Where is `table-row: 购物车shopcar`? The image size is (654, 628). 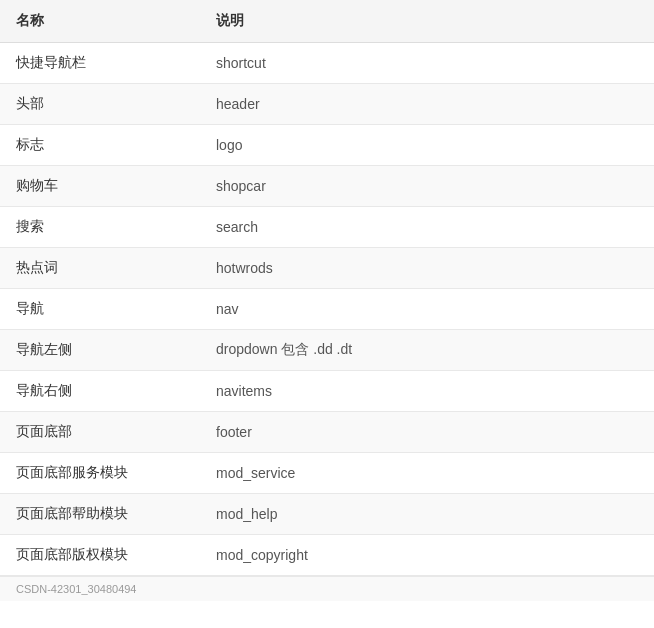 table-row: 购物车shopcar is located at coordinates (327, 186).